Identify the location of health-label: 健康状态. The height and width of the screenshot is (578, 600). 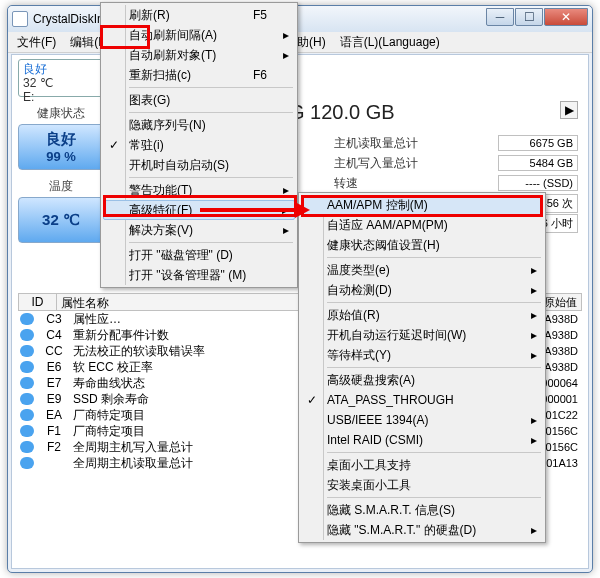
(61, 114).